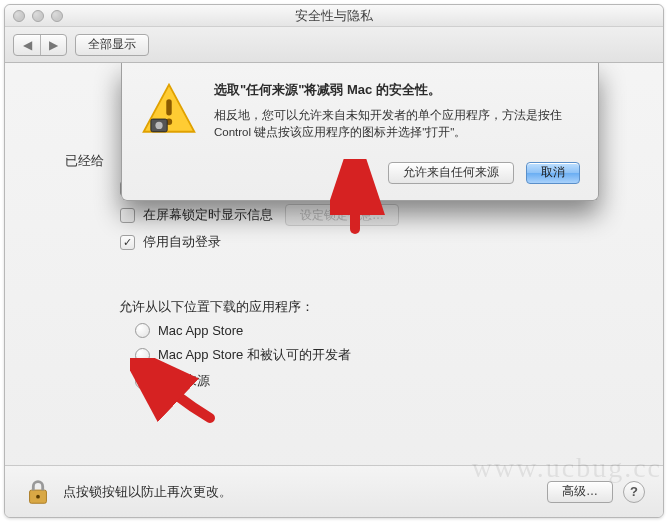  What do you see at coordinates (38, 16) in the screenshot?
I see `minimize-window-button` at bounding box center [38, 16].